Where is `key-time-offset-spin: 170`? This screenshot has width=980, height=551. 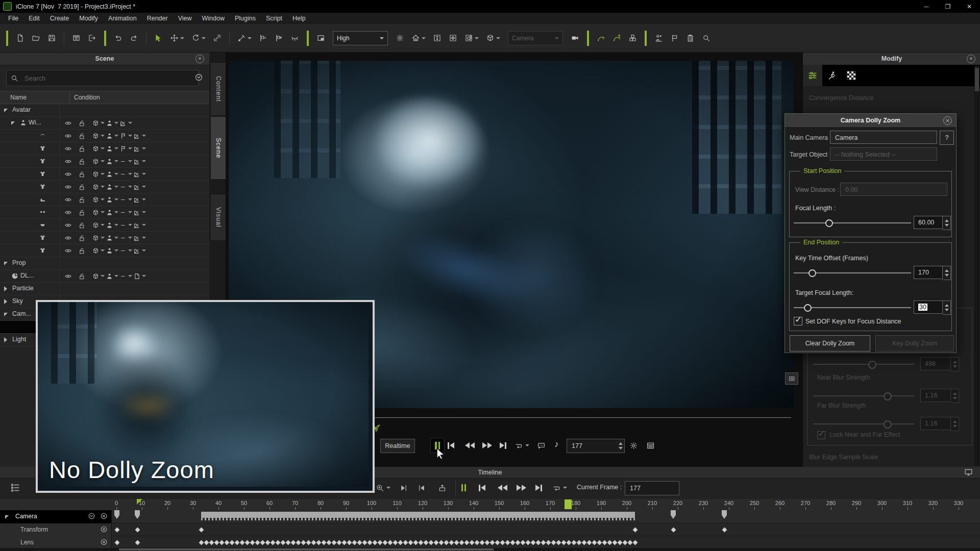
key-time-offset-spin: 170 is located at coordinates (932, 273).